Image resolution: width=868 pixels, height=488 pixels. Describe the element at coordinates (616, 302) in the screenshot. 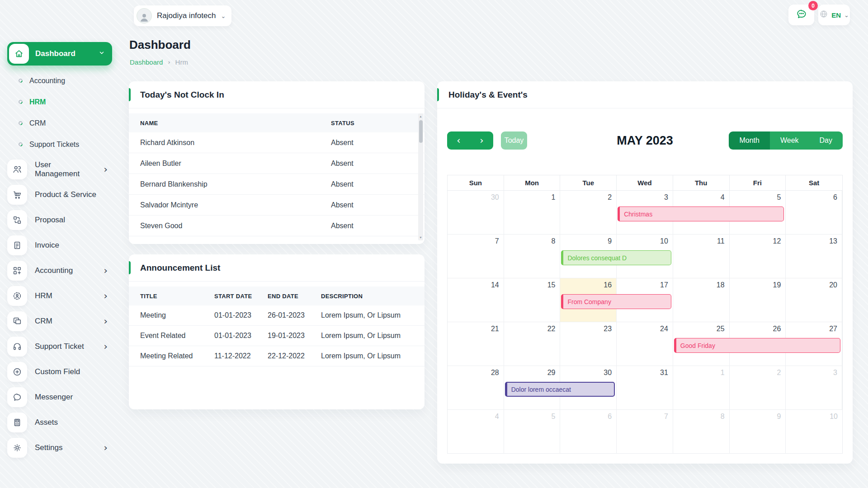

I see `calendar-event-from-company: From Company` at that location.